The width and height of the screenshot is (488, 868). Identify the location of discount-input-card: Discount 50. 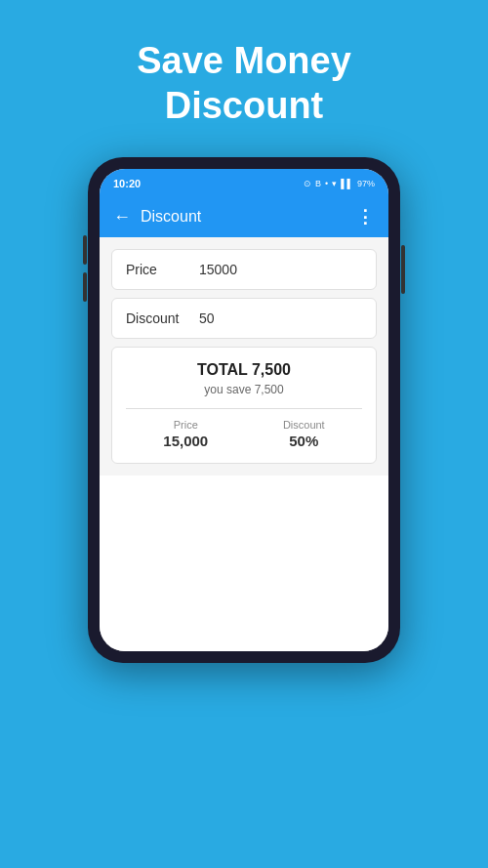
(244, 318).